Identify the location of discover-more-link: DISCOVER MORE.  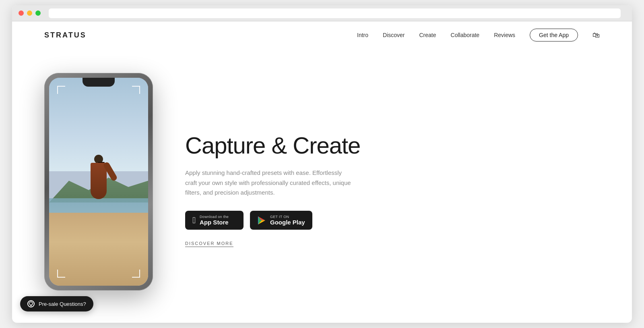
(209, 244).